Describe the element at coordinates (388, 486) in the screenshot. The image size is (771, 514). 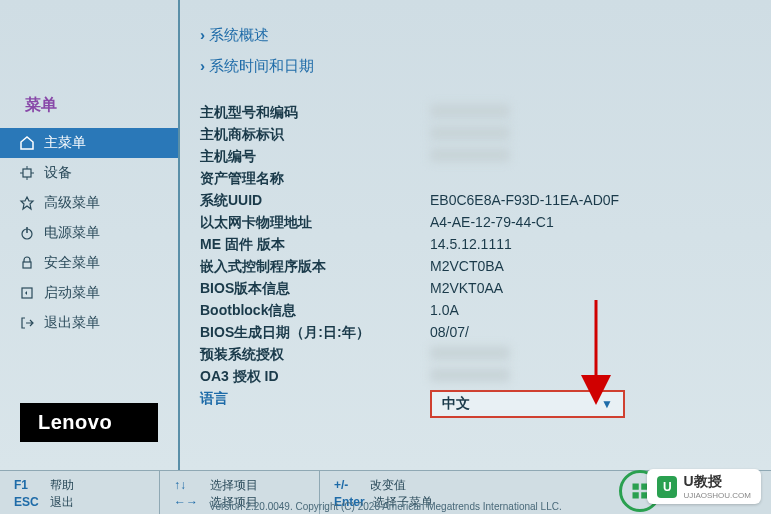
I see `label-change: 改变值` at that location.